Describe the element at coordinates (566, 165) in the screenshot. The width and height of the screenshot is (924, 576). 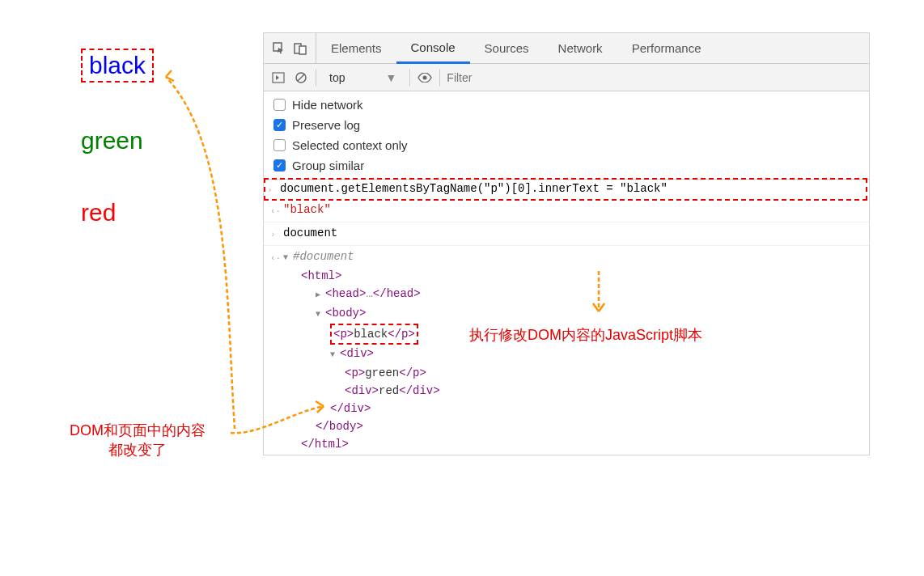
I see `setting-group-similar: ✓ Group similar` at that location.